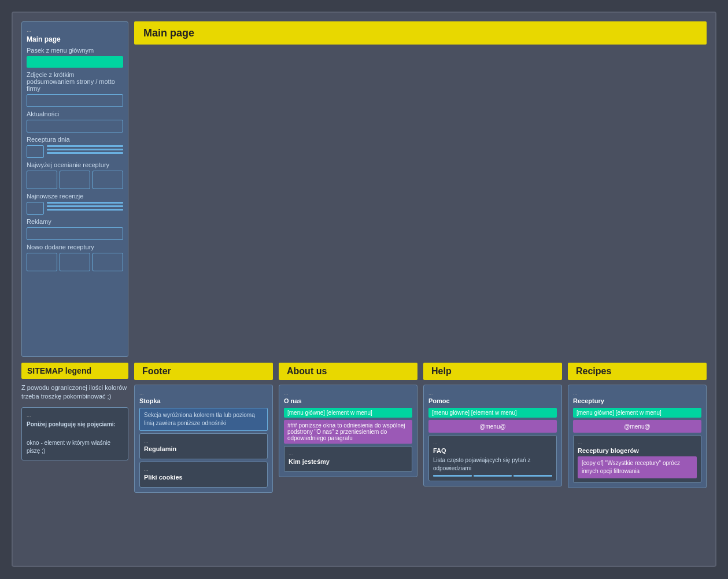 Image resolution: width=728 pixels, height=579 pixels. Describe the element at coordinates (75, 30) in the screenshot. I see `card-dots: ...` at that location.